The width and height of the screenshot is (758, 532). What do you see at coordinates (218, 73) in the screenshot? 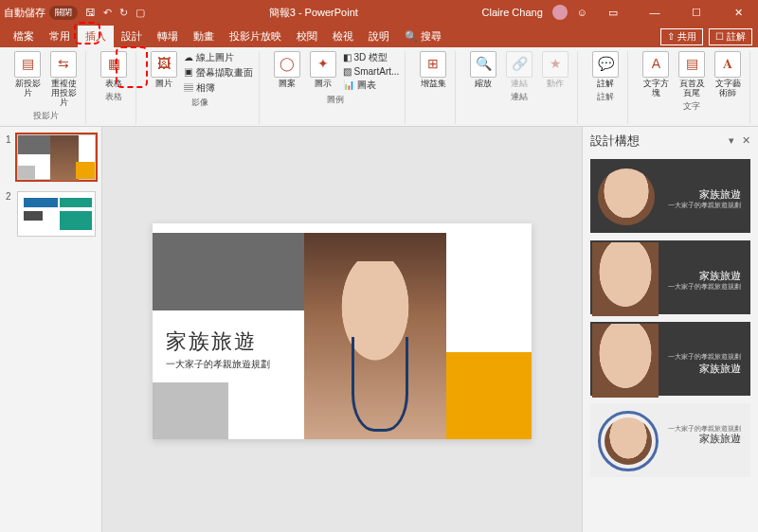
I see `screenshot-button: ▣ 螢幕擷取畫面` at bounding box center [218, 73].